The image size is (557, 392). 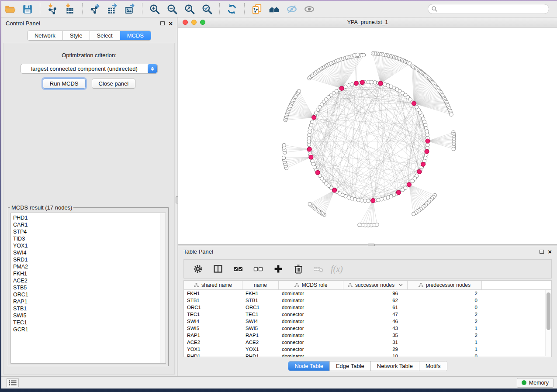 What do you see at coordinates (376, 355) in the screenshot?
I see `table-cell: 18` at bounding box center [376, 355].